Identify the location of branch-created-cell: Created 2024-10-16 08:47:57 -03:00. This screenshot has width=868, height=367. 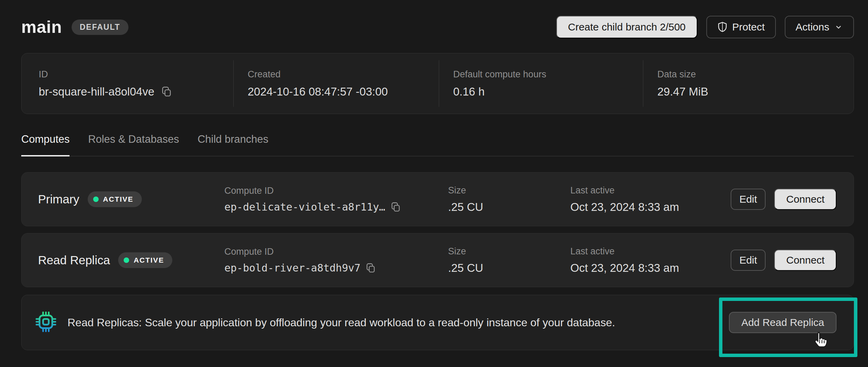
(336, 84).